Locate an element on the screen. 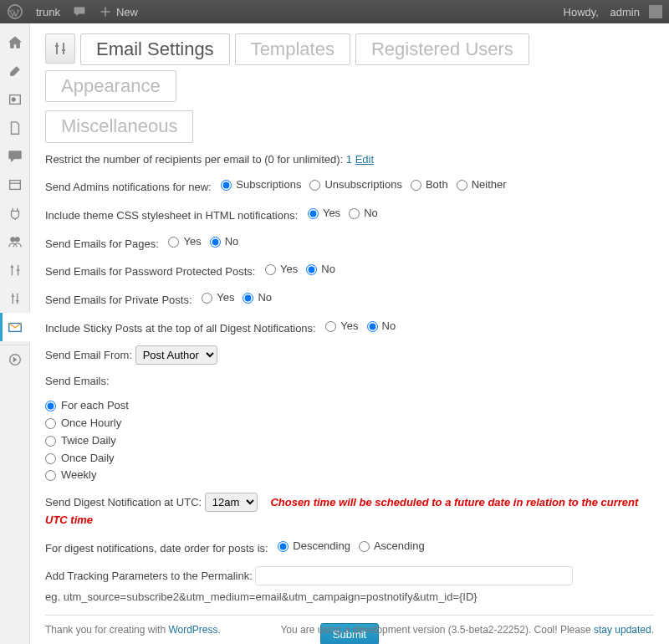 The image size is (669, 644). css-row: Include theme CSS stylesheet in HTML not… is located at coordinates (350, 215).